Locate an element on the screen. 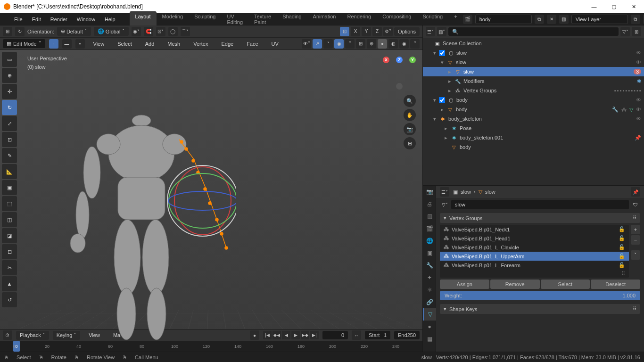  vertex-select-mode-icon: ▫ is located at coordinates (54, 44).